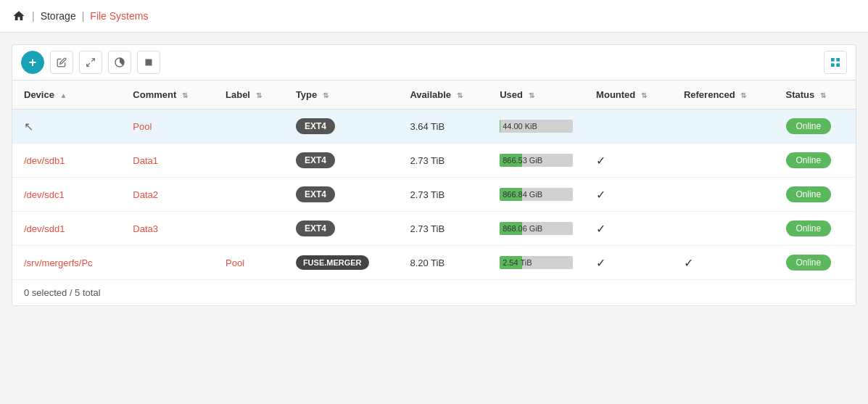 This screenshot has height=404, width=868. I want to click on chart-button, so click(120, 62).